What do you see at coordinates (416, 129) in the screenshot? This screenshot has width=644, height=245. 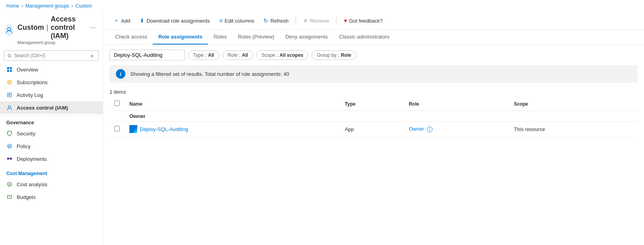 I see `row-role-link: Owner` at bounding box center [416, 129].